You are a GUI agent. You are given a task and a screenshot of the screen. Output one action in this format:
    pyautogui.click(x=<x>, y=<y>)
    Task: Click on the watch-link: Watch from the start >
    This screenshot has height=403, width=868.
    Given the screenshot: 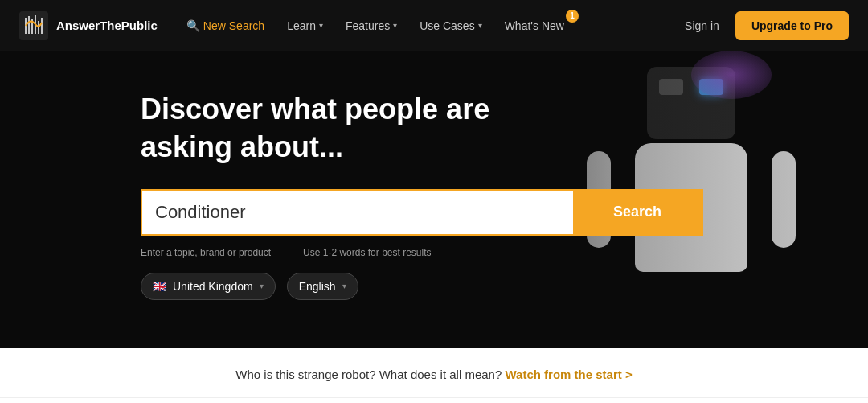 What is the action you would take?
    pyautogui.click(x=568, y=375)
    